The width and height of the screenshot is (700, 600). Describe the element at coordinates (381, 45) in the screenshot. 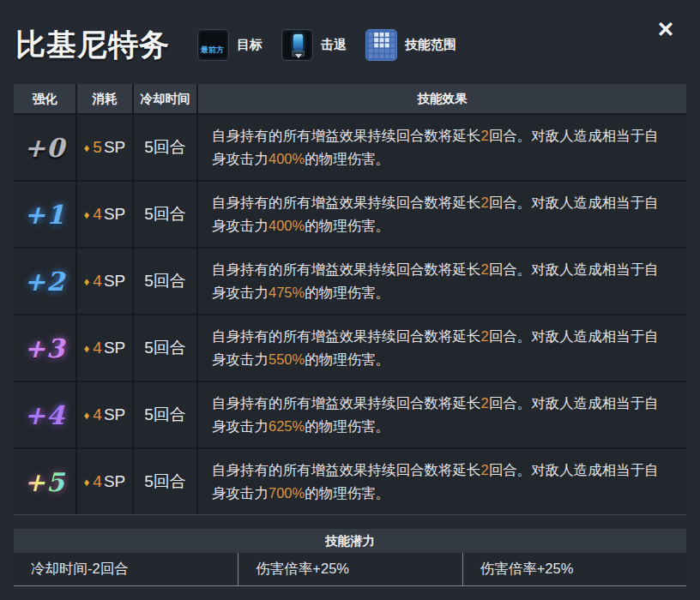

I see `grid-range-icon` at that location.